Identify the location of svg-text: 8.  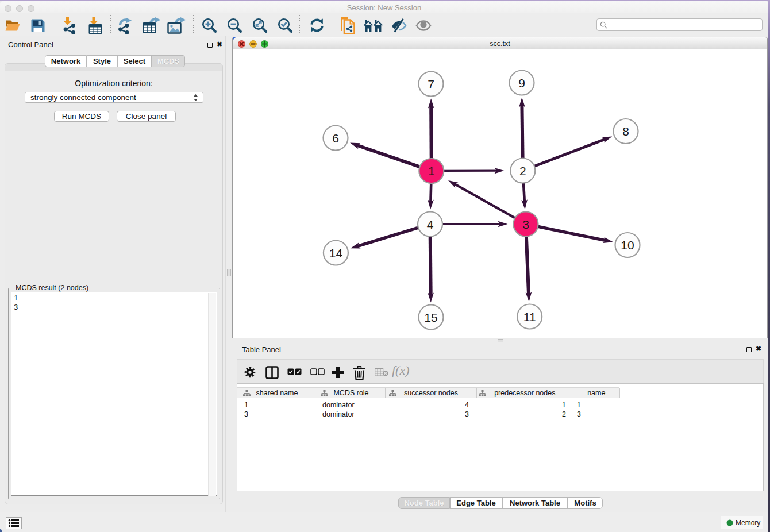
(626, 131).